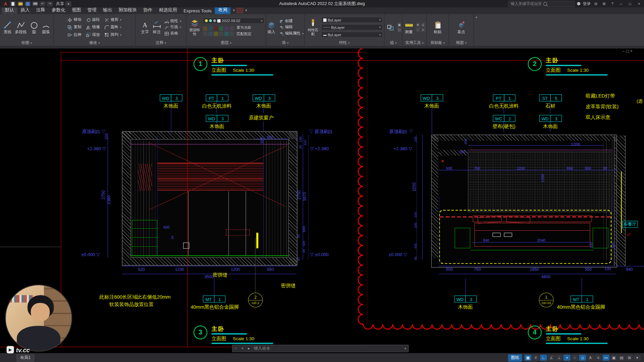 The height and width of the screenshot is (362, 644). Describe the element at coordinates (438, 27) in the screenshot. I see `tool-paste: 粘贴` at that location.